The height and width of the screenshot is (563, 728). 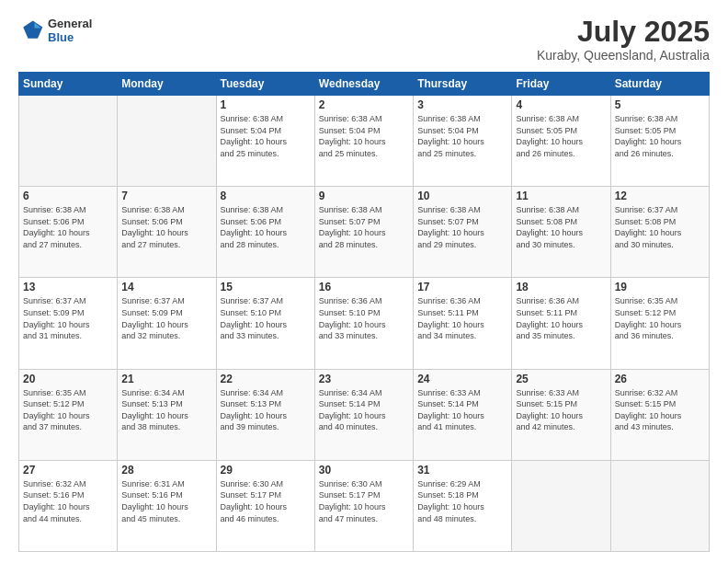 What do you see at coordinates (364, 196) in the screenshot?
I see `day-number: 9` at bounding box center [364, 196].